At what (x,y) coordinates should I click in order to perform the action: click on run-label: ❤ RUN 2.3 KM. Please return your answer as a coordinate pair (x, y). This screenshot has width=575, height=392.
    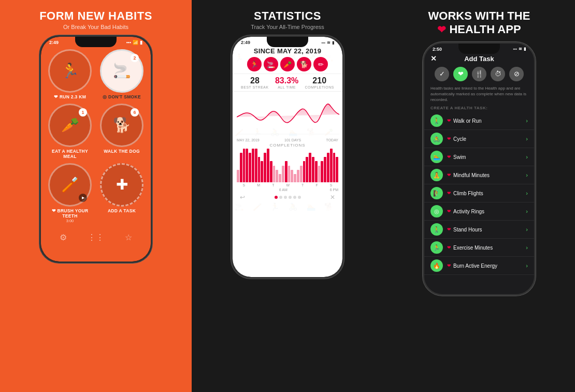
    Looking at the image, I should click on (70, 97).